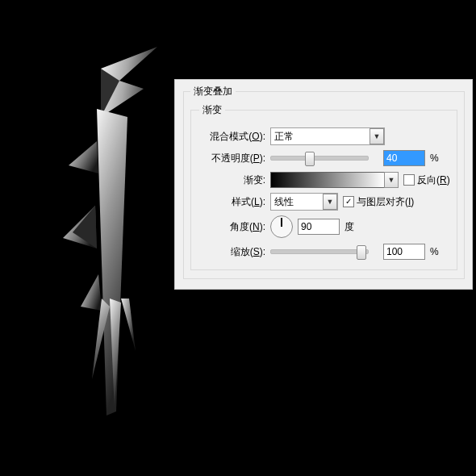 The height and width of the screenshot is (476, 476). I want to click on angle-hand-icon, so click(282, 223).